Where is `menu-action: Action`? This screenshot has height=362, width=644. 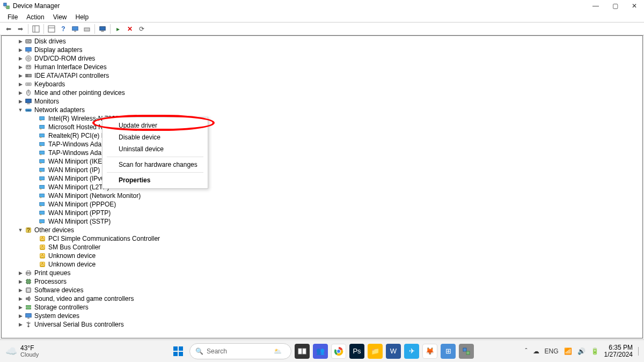
menu-action: Action is located at coordinates (35, 17).